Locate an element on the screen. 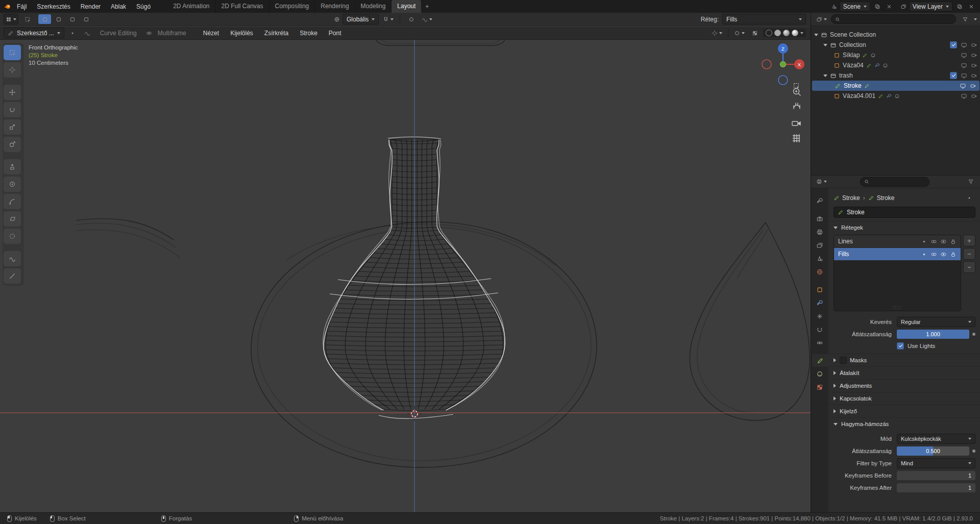 The image size is (980, 524). select-mode-intersect-button is located at coordinates (86, 19).